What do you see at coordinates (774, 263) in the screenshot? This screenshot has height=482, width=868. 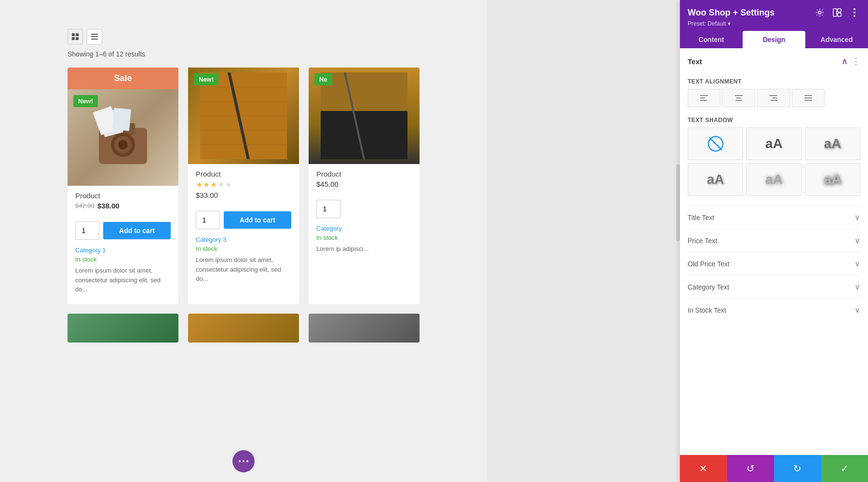 I see `accordion-header: Old Price Text ∨` at bounding box center [774, 263].